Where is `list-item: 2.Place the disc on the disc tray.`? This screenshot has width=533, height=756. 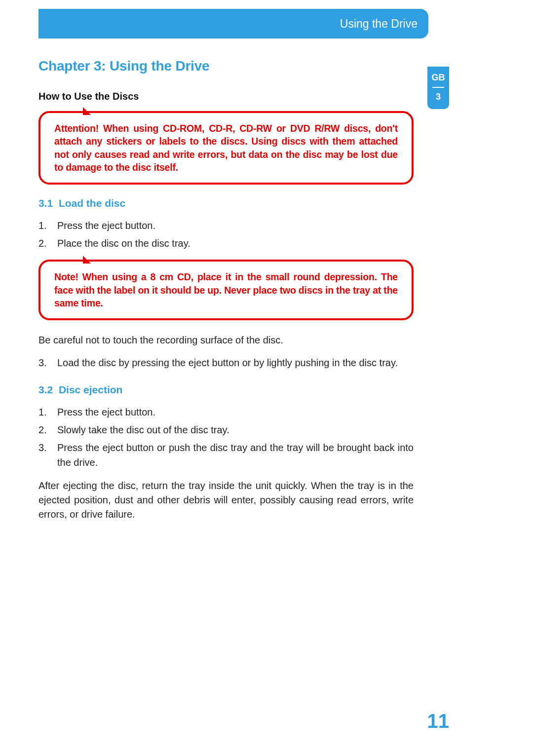 list-item: 2.Place the disc on the disc tray. is located at coordinates (226, 243).